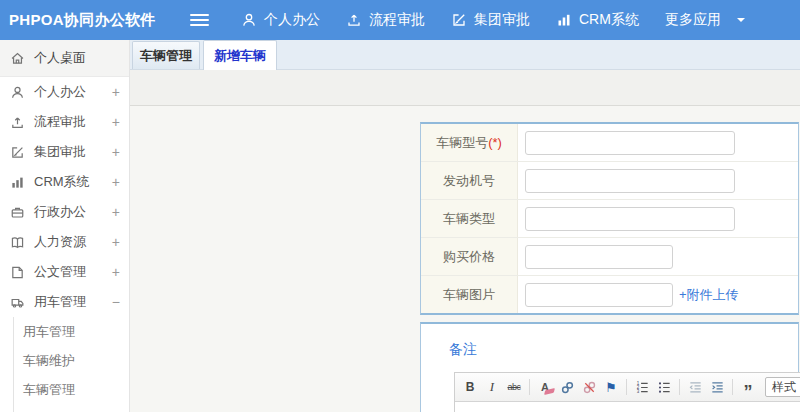 This screenshot has height=412, width=800. I want to click on vehicle-image-input, so click(599, 295).